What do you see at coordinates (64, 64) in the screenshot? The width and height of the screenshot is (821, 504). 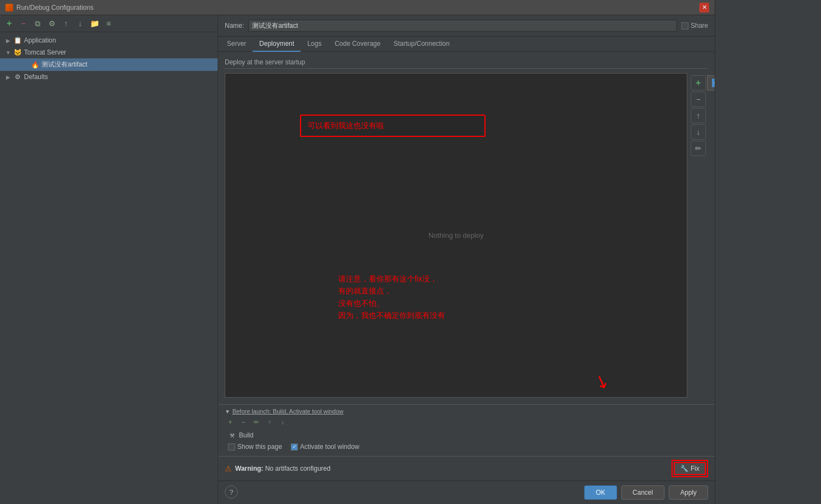 I see `label-artifact: 测试没有artifact` at bounding box center [64, 64].